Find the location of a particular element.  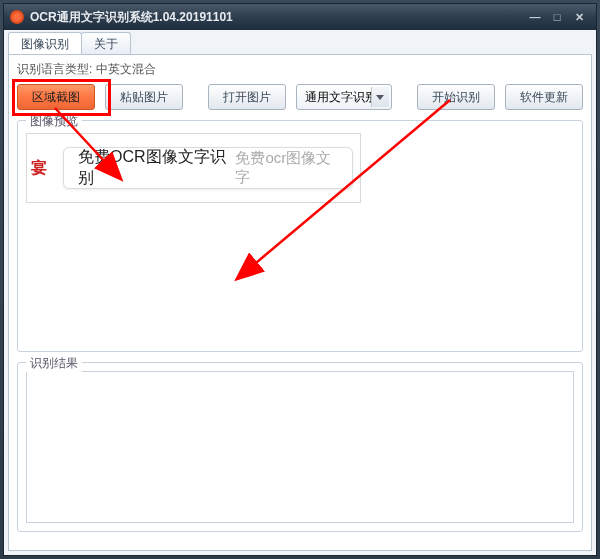

preview-searchbox: 免费OCR图像文字识别 免费ocr图像文字 is located at coordinates (208, 168).